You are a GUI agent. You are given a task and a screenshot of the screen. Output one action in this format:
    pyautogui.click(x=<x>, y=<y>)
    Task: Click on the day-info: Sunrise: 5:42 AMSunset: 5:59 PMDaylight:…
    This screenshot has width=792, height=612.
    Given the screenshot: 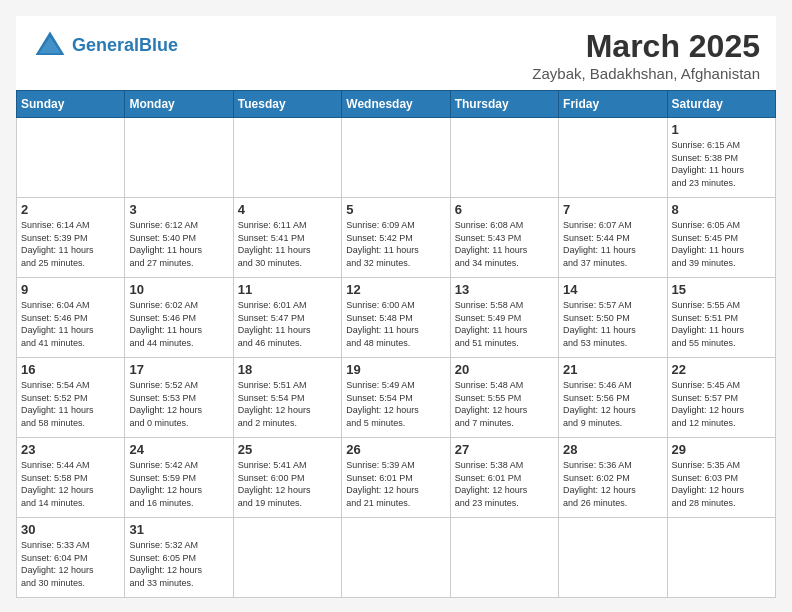 What is the action you would take?
    pyautogui.click(x=178, y=484)
    